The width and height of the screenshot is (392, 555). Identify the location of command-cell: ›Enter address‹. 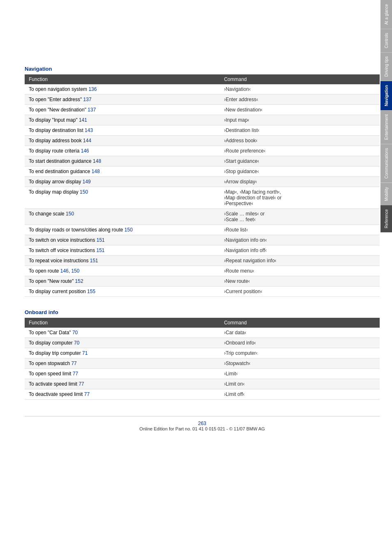
(300, 99).